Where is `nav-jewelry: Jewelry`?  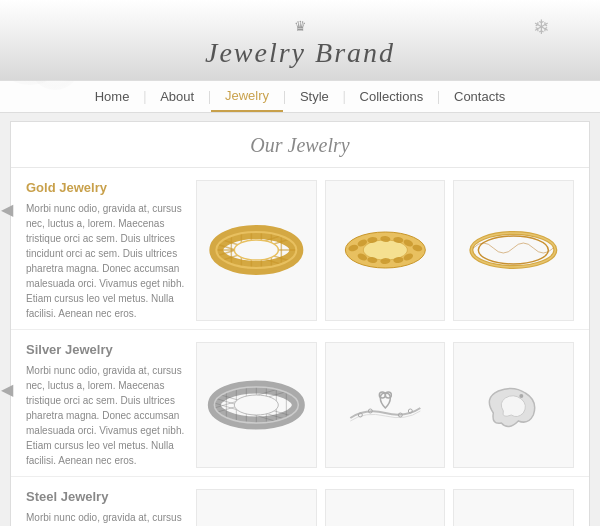 nav-jewelry: Jewelry is located at coordinates (247, 96).